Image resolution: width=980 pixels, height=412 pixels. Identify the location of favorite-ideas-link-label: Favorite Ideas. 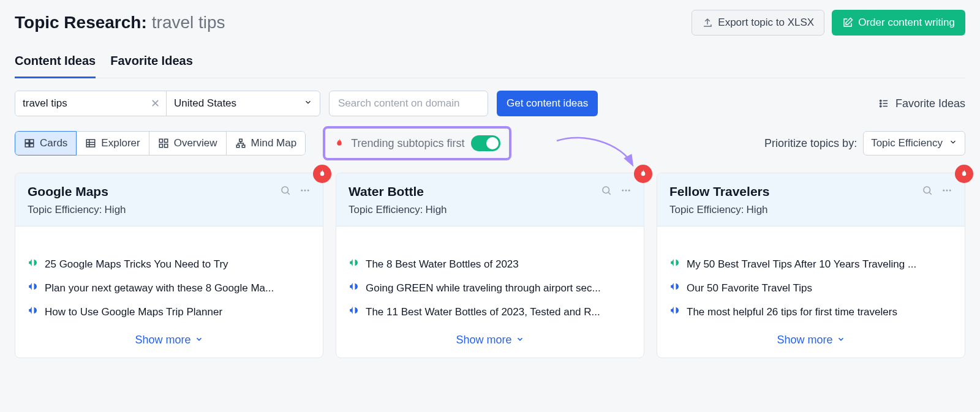
(930, 104).